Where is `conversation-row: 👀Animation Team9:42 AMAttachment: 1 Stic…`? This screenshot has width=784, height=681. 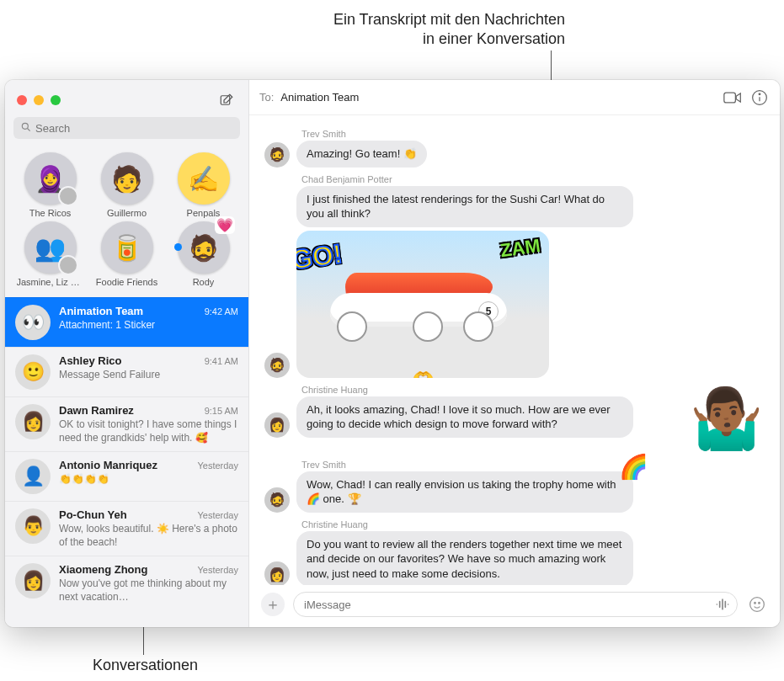 conversation-row: 👀Animation Team9:42 AMAttachment: 1 Stic… is located at coordinates (126, 322).